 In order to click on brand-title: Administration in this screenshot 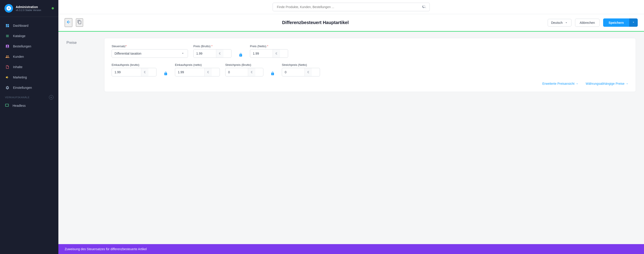, I will do `click(28, 7)`.